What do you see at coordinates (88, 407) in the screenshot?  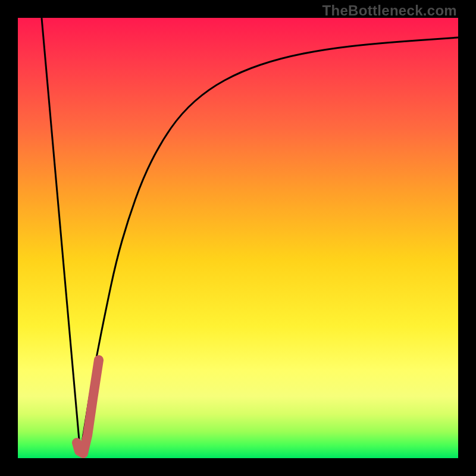 I see `highlight-overlay` at bounding box center [88, 407].